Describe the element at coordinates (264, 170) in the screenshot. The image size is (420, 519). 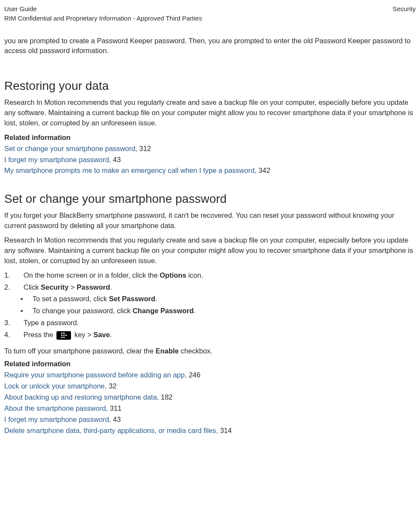
I see `related-link-page: 342` at that location.